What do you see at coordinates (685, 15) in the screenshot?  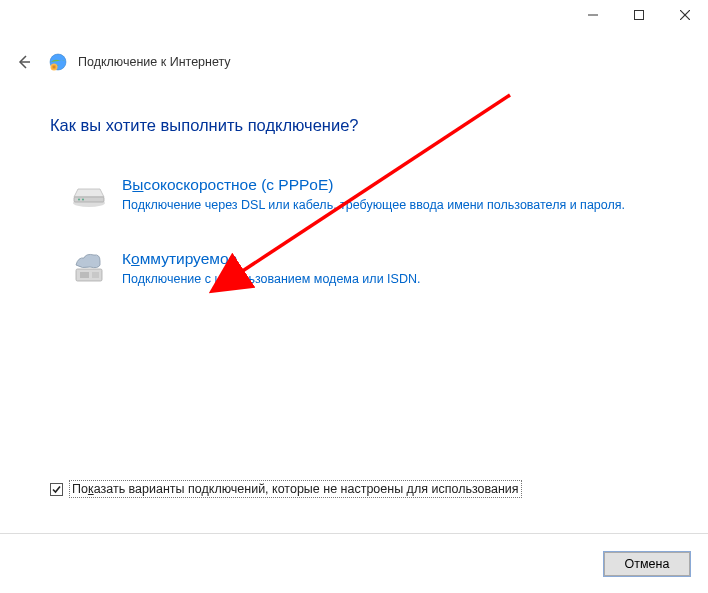 I see `close-button` at bounding box center [685, 15].